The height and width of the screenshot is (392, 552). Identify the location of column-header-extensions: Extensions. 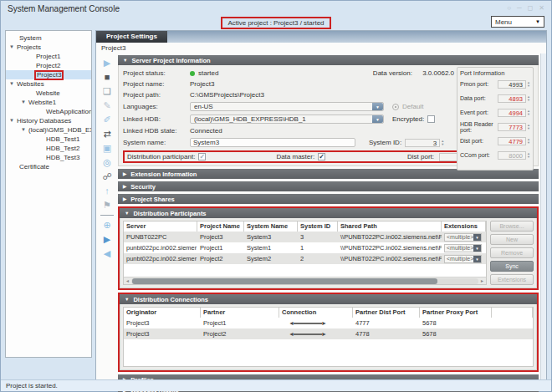
(463, 227).